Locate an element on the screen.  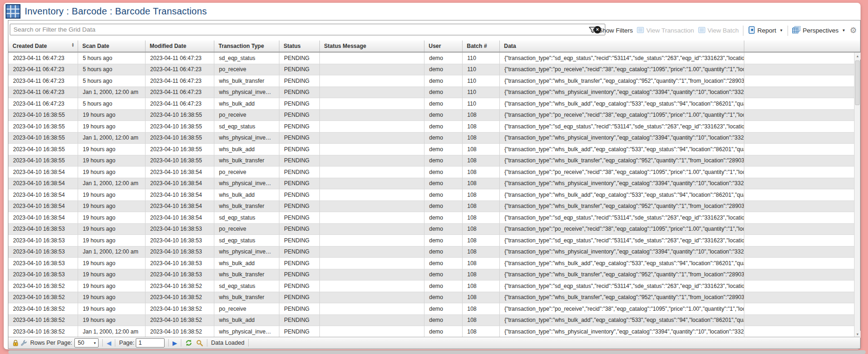
column-header-scan-date: Scan Date is located at coordinates (112, 46).